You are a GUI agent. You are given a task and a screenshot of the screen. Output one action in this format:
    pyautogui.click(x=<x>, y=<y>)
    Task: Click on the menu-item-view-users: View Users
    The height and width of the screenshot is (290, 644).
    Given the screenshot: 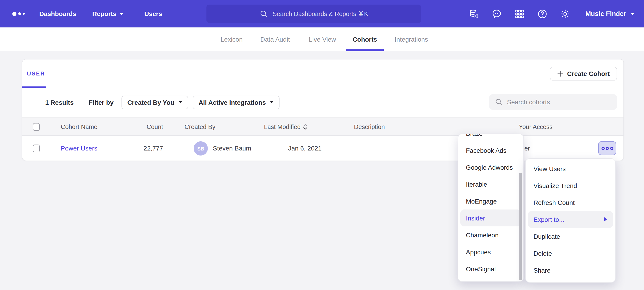 What is the action you would take?
    pyautogui.click(x=570, y=169)
    